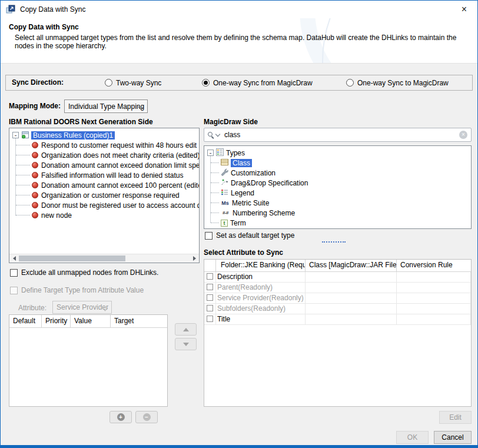 The height and width of the screenshot is (448, 478). I want to click on types-icon, so click(220, 153).